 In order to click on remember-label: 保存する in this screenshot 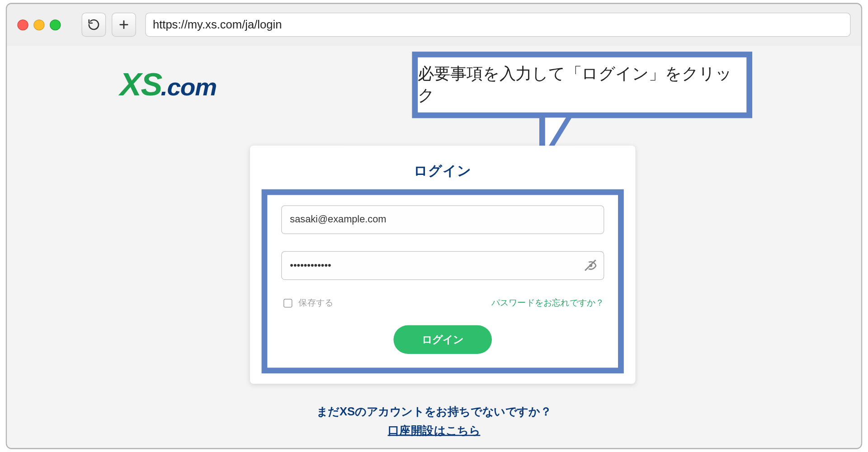, I will do `click(316, 303)`.